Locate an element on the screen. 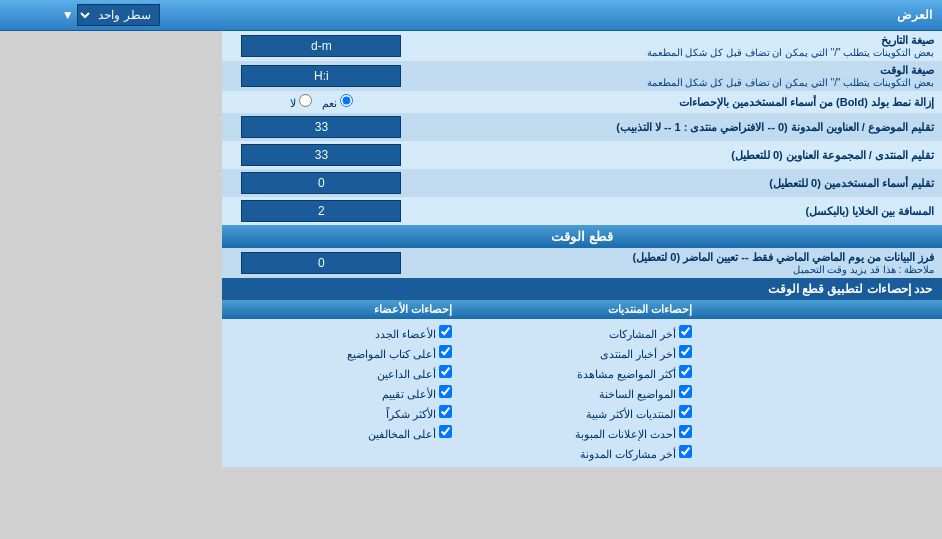 Image resolution: width=942 pixels, height=539 pixels. radio-no is located at coordinates (306, 100).